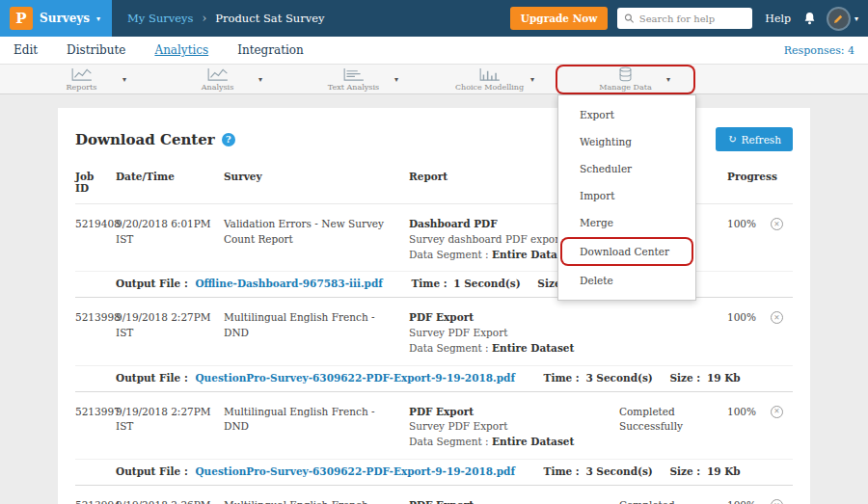  Describe the element at coordinates (229, 140) in the screenshot. I see `help-question-icon: ?` at that location.